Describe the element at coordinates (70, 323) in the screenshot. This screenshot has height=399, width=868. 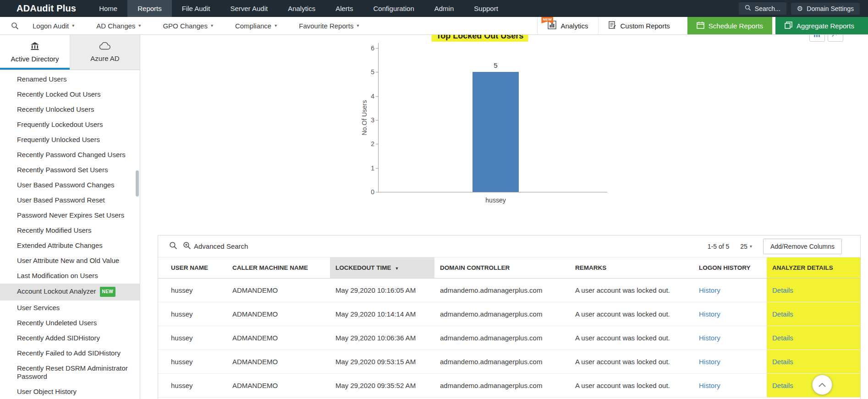
I see `sidebar-item: Recently Undeleted Users` at that location.